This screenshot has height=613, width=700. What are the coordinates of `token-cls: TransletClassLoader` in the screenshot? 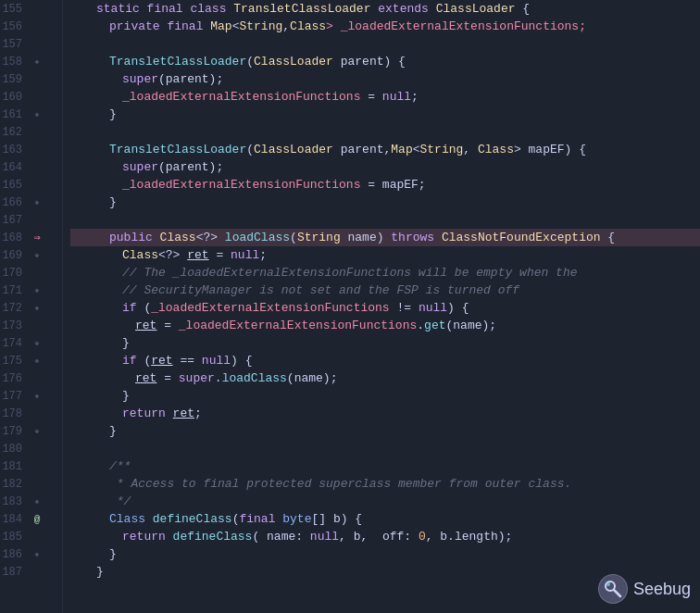 It's located at (302, 9).